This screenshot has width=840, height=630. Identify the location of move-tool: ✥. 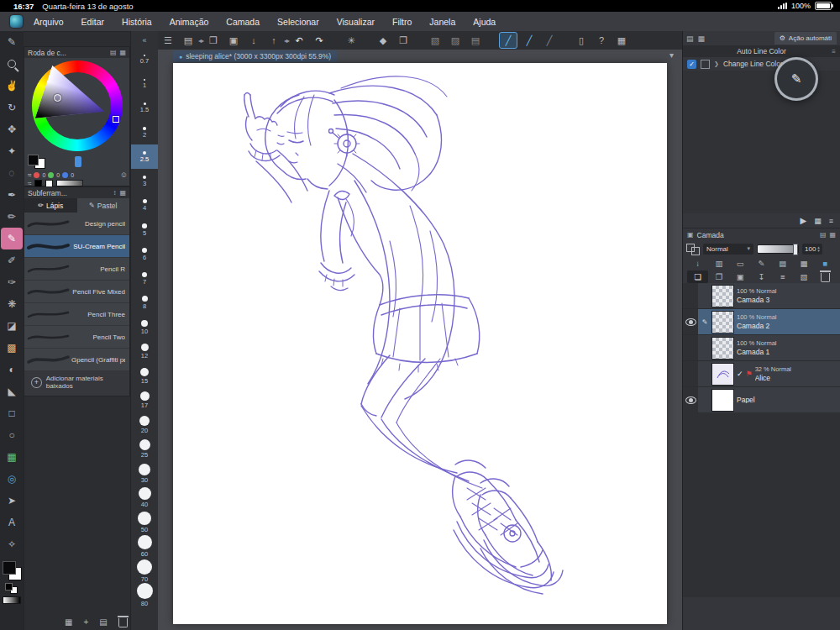
(12, 129).